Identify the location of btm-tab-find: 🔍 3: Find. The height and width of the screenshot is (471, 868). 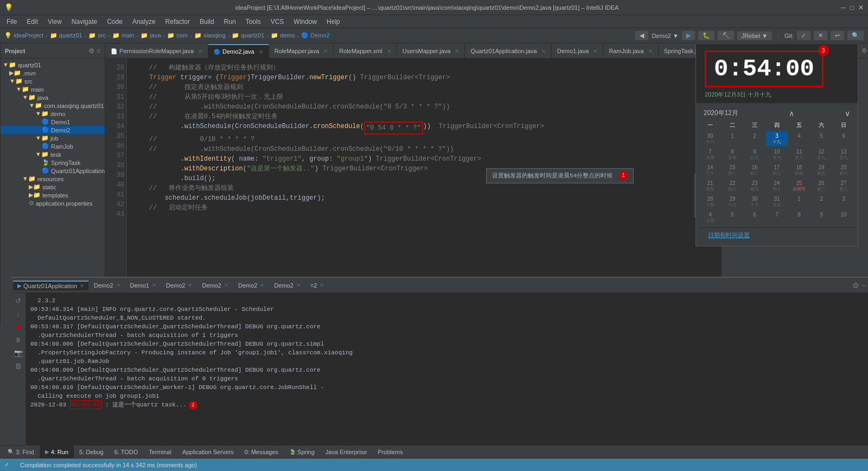
(21, 452).